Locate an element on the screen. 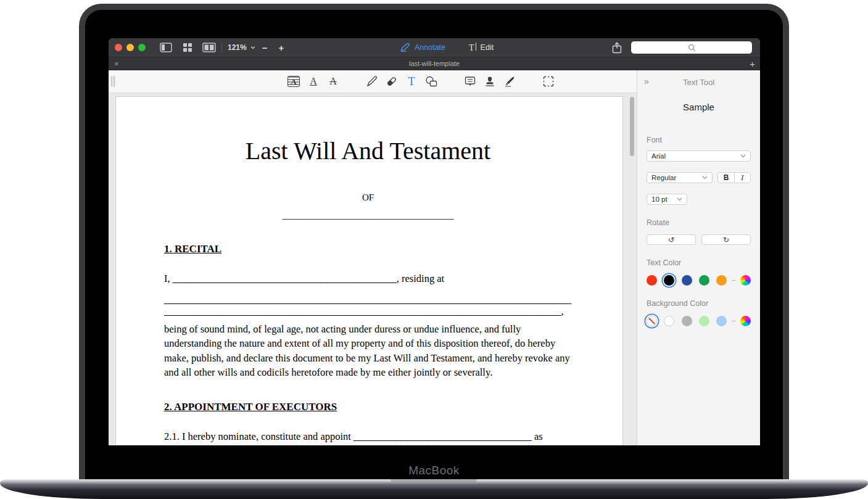 The image size is (868, 499). pencil-tool-icon is located at coordinates (372, 81).